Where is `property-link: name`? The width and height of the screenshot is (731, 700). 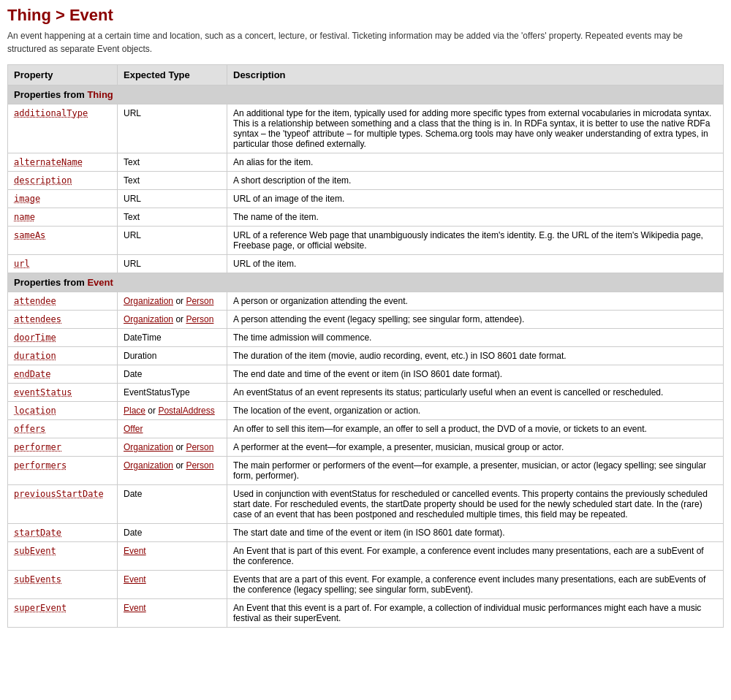
property-link: name is located at coordinates (25, 217).